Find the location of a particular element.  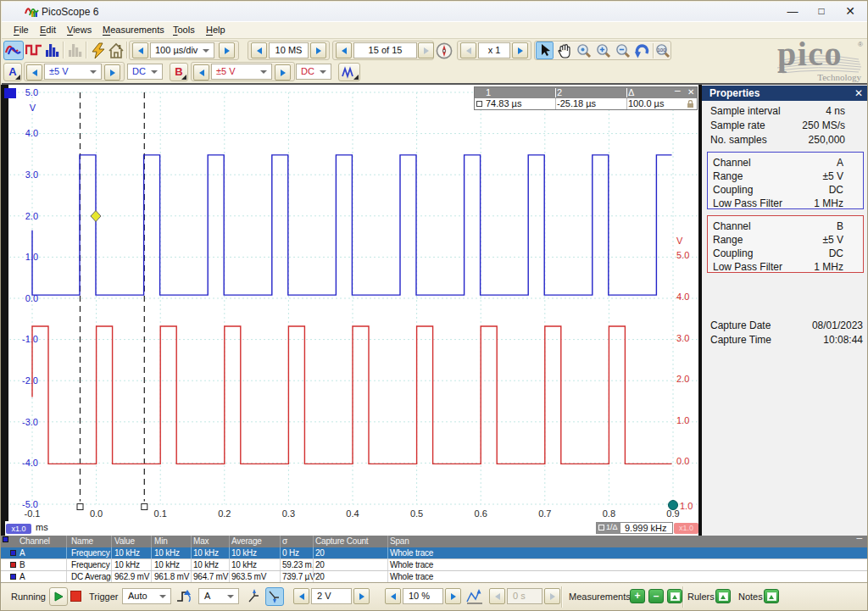

svg-text: 0.6 is located at coordinates (481, 514).